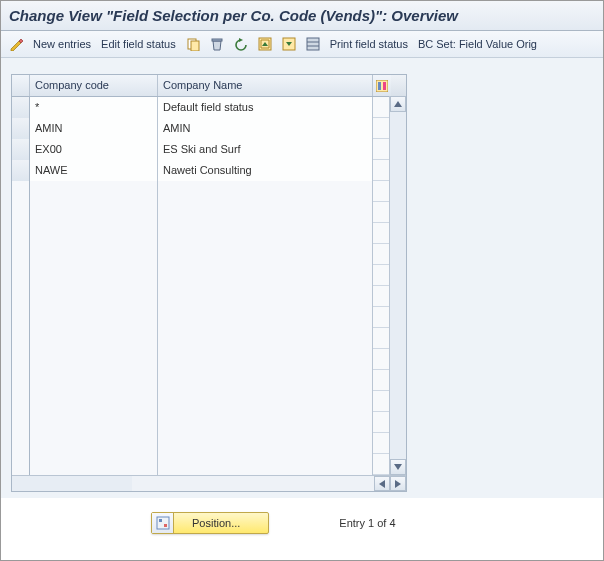 This screenshot has width=604, height=561. Describe the element at coordinates (94, 170) in the screenshot. I see `cell-company-code: NAWE` at that location.